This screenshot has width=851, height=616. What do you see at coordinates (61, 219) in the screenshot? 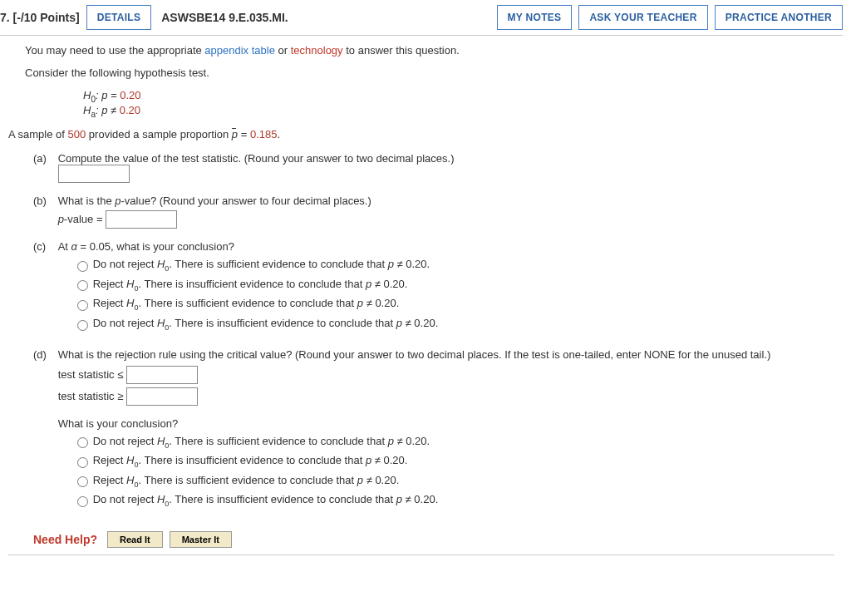
I see `pvalue-label: p` at bounding box center [61, 219].